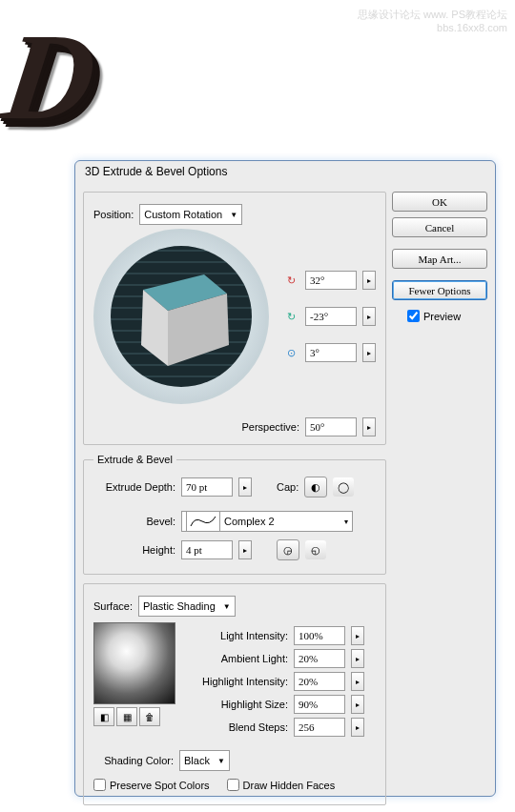  I want to click on blend-steps-label: Blend Steps:, so click(237, 727).